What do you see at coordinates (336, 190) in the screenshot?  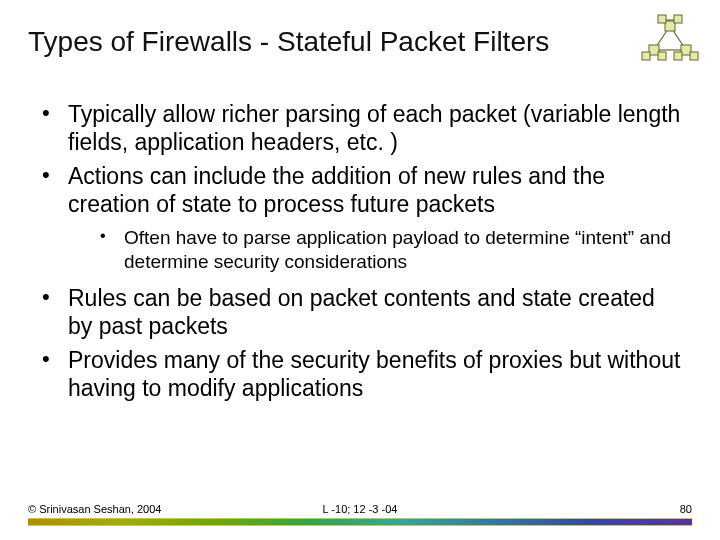 I see `bullet-text: Actions can include the addition of new …` at bounding box center [336, 190].